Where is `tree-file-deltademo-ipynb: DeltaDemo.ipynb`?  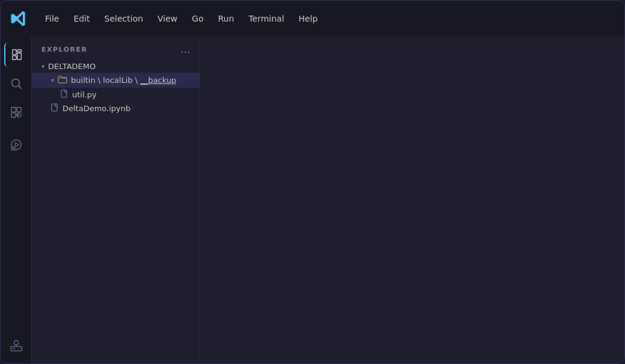 tree-file-deltademo-ipynb: DeltaDemo.ipynb is located at coordinates (115, 108).